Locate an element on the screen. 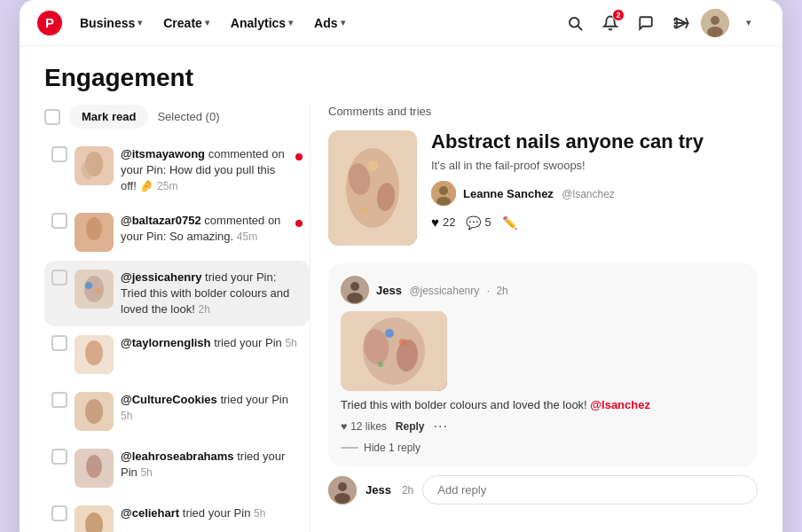  messages-button is located at coordinates (646, 23).